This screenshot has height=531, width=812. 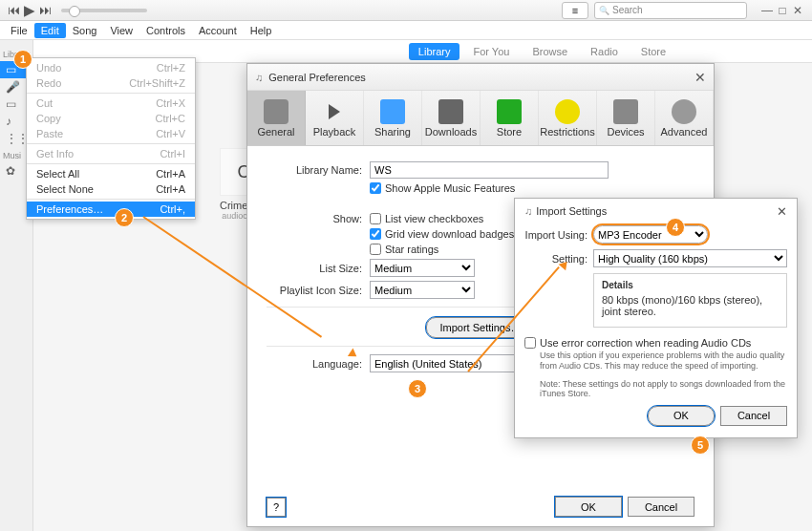 What do you see at coordinates (19, 31) in the screenshot?
I see `menu-file: File` at bounding box center [19, 31].